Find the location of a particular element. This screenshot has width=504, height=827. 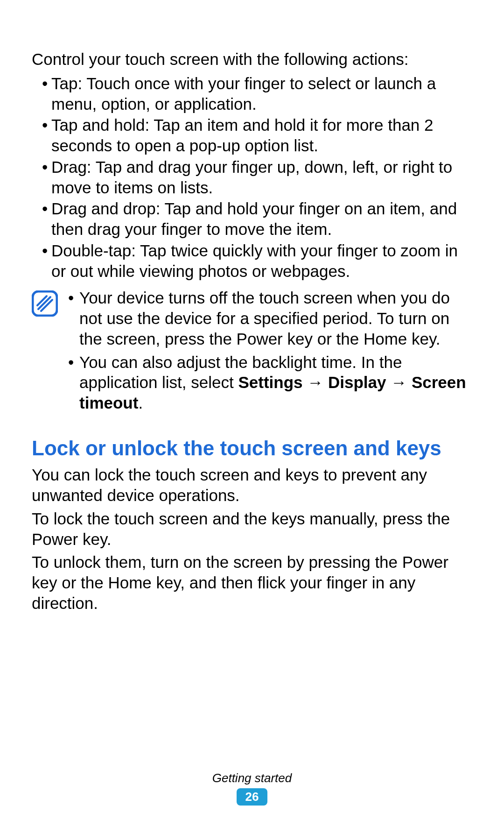

note-list: Your device turns off the touch screen w… is located at coordinates (269, 352).